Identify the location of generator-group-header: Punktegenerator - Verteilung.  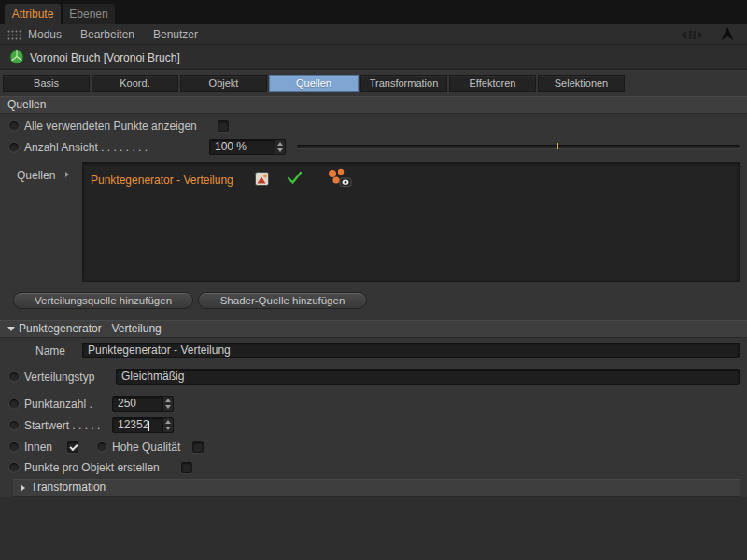
(374, 329).